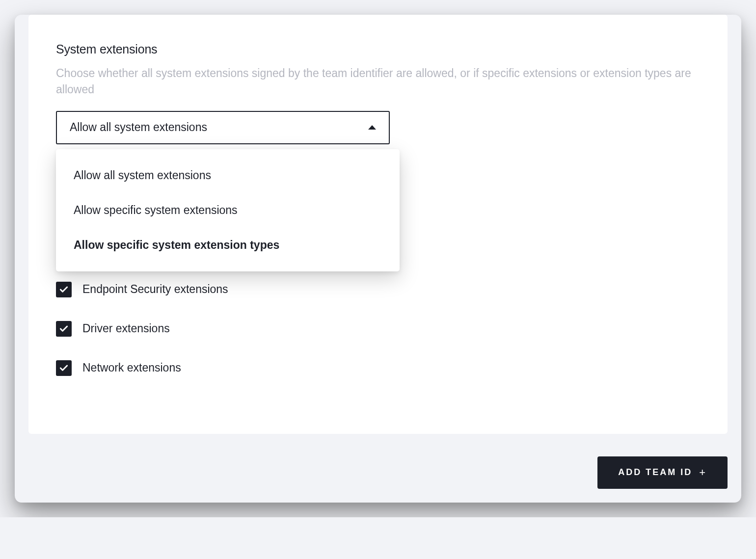 Image resolution: width=756 pixels, height=559 pixels. Describe the element at coordinates (378, 81) in the screenshot. I see `section-description: Choose whether all system extensions sig…` at that location.